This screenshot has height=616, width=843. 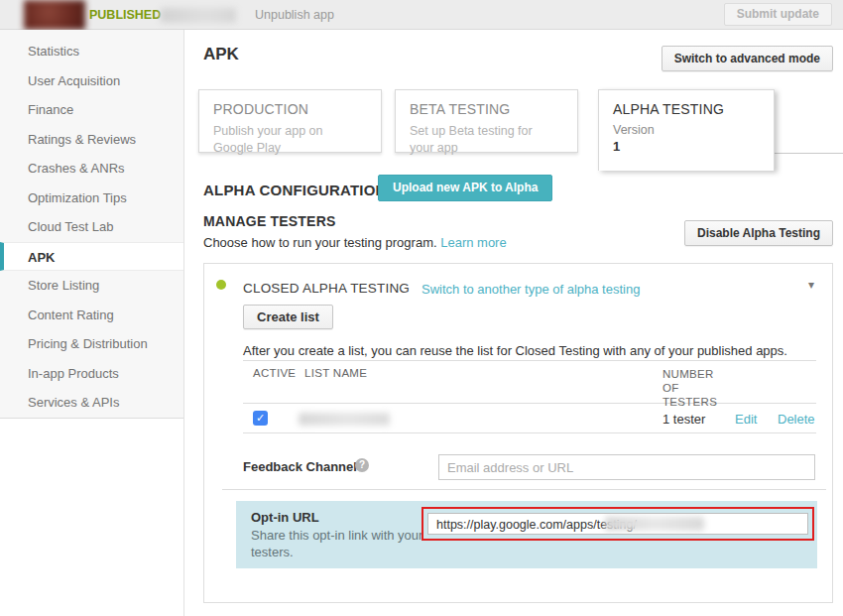 I want to click on upload-new-apk-button: Upload new APK to Alpha, so click(x=465, y=188).